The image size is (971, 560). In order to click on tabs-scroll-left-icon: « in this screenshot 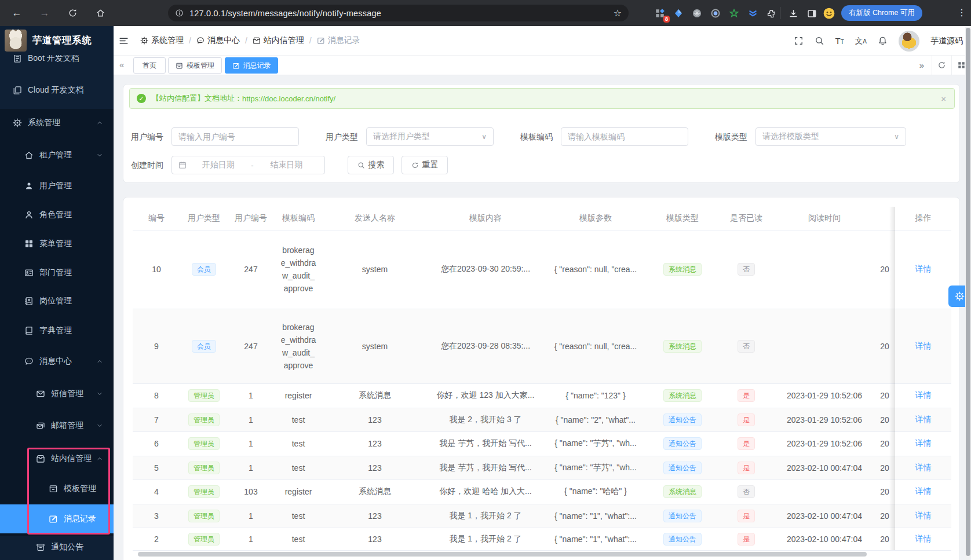, I will do `click(122, 65)`.